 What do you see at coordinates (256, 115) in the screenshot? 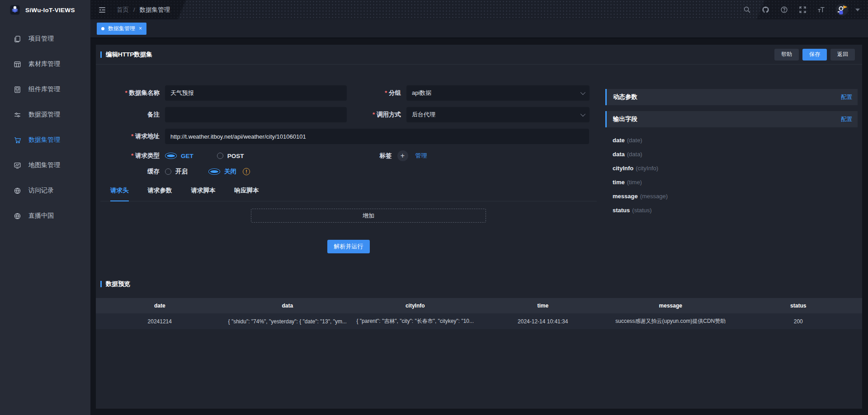
I see `remark-input` at bounding box center [256, 115].